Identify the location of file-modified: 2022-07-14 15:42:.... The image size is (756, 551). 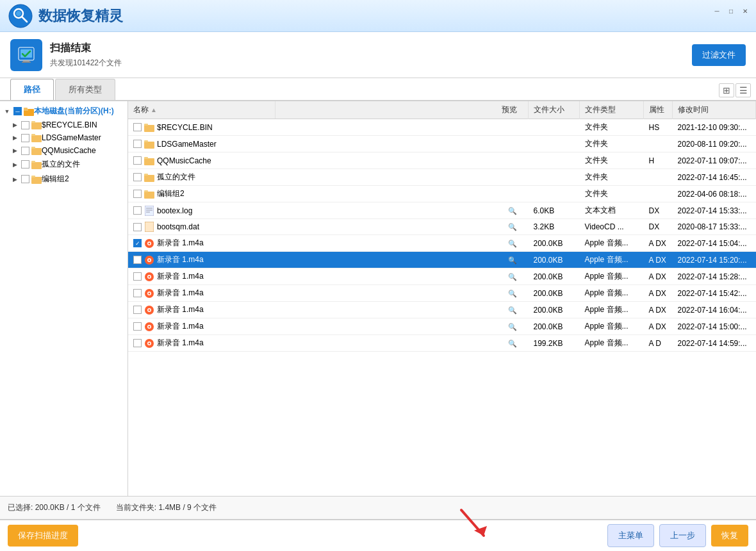
(714, 293).